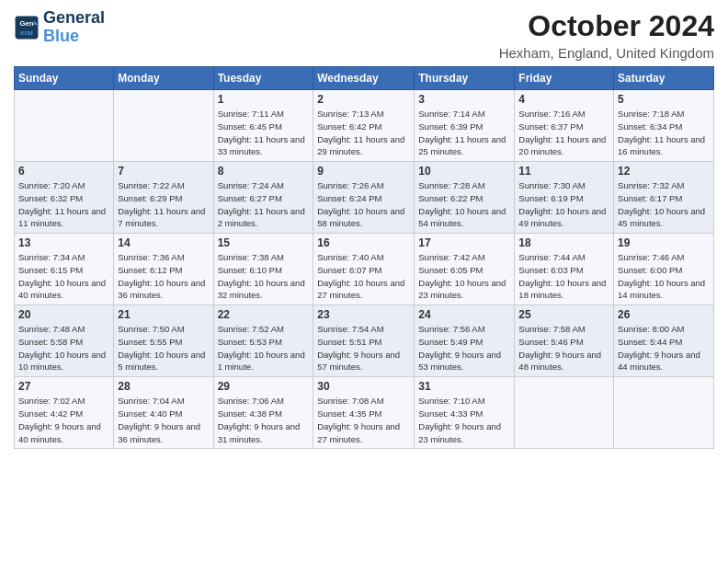 The width and height of the screenshot is (728, 563). I want to click on logo: Gen eral General Blue, so click(59, 28).